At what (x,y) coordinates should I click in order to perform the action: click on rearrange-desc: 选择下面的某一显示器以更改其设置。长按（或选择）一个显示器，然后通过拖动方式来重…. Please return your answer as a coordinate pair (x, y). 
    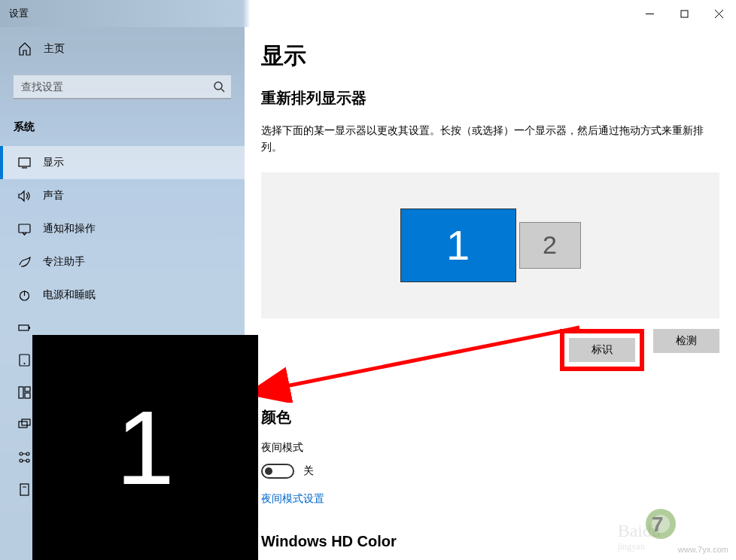
    Looking at the image, I should click on (491, 138).